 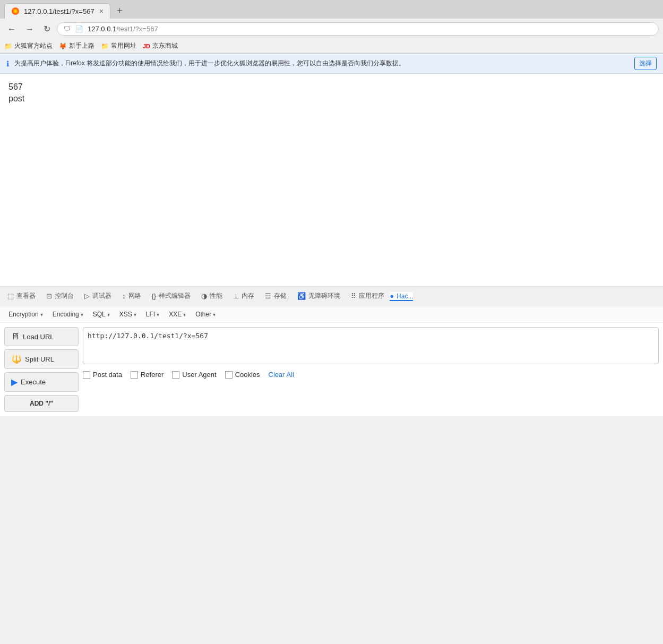 What do you see at coordinates (102, 29) in the screenshot?
I see `address-domain: 127.0.0.1` at bounding box center [102, 29].